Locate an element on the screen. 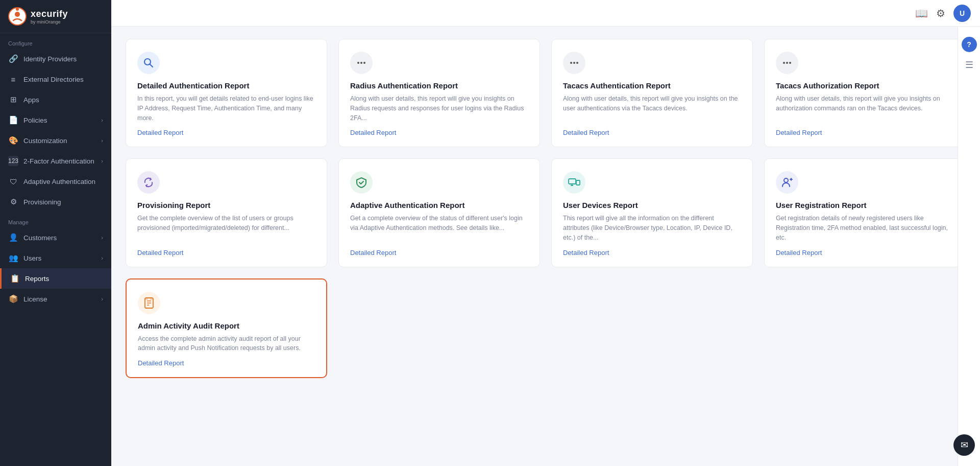  search-icon is located at coordinates (149, 63).